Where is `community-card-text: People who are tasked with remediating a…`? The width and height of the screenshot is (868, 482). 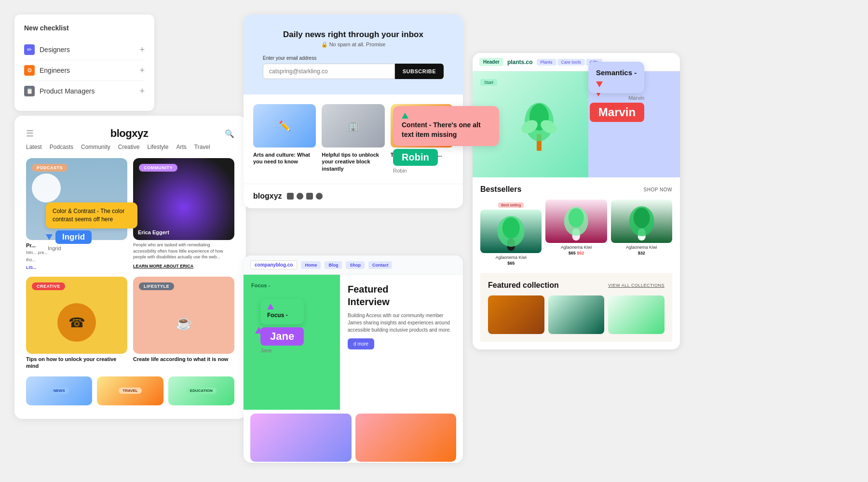 community-card-text: People who are tasked with remediating a… is located at coordinates (184, 255).